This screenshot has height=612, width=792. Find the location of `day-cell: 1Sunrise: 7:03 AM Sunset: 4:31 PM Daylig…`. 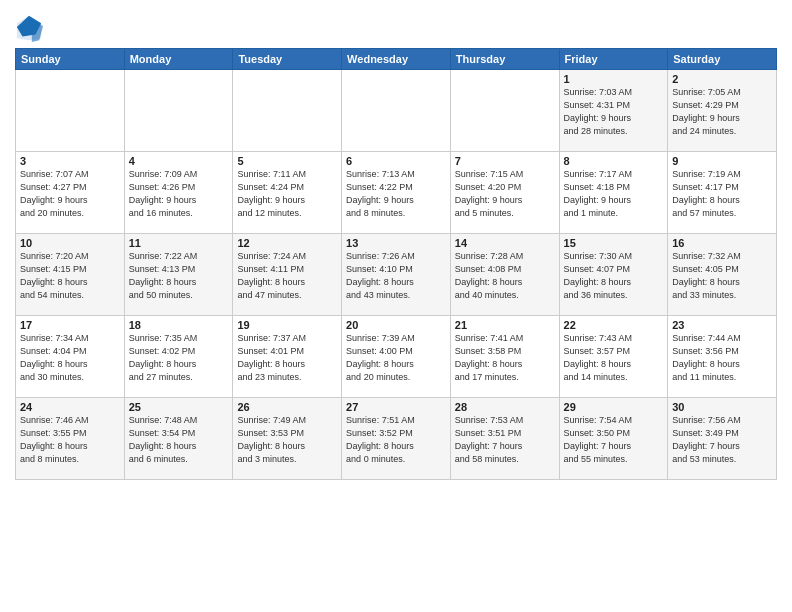

day-cell: 1Sunrise: 7:03 AM Sunset: 4:31 PM Daylig… is located at coordinates (614, 111).